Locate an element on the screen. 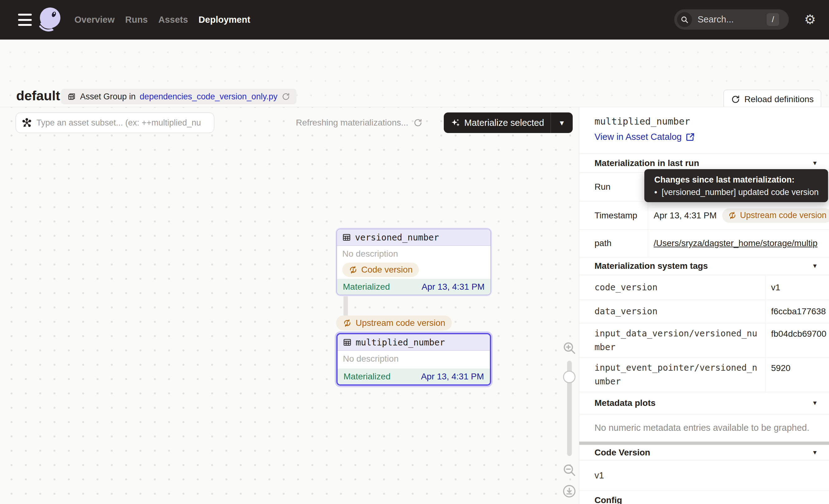  tag-key: input_event_pointer/versioned_number is located at coordinates (672, 375).